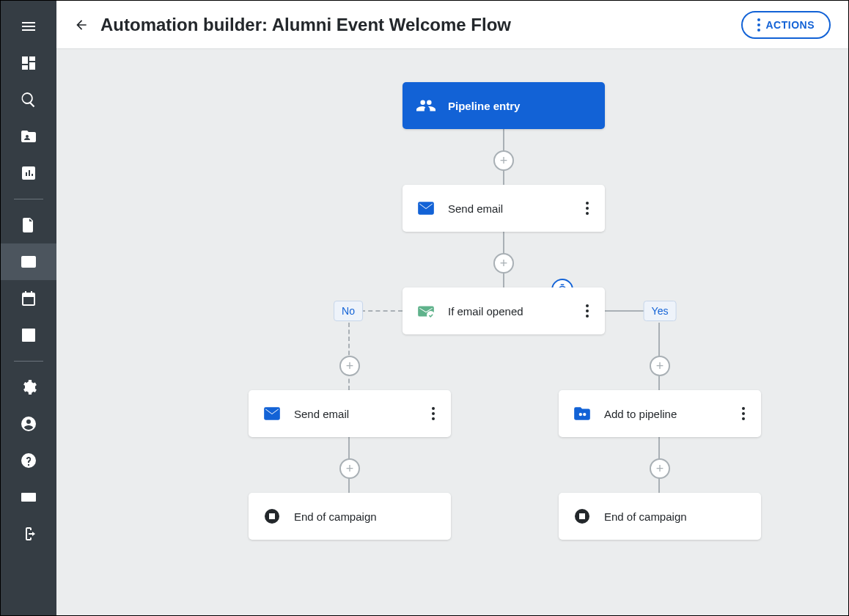 This screenshot has width=849, height=616. Describe the element at coordinates (29, 461) in the screenshot. I see `help-icon` at that location.